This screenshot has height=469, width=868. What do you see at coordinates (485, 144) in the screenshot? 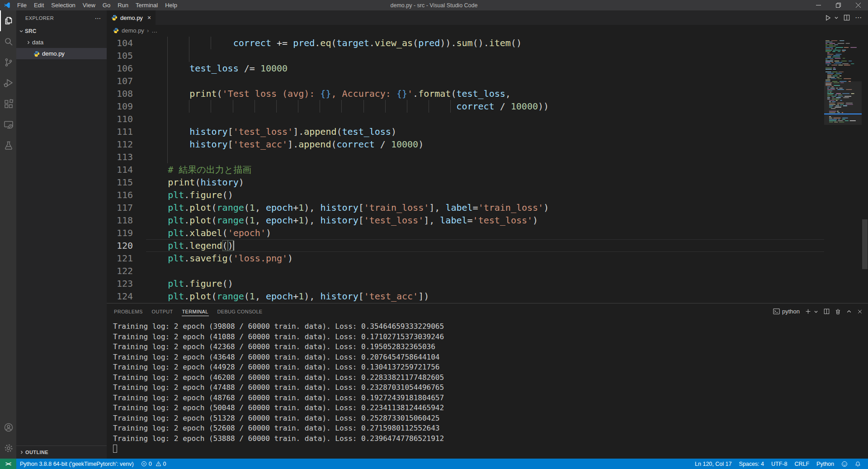
I see `code-line-112: history['test_acc'].append(correct / 100…` at bounding box center [485, 144].